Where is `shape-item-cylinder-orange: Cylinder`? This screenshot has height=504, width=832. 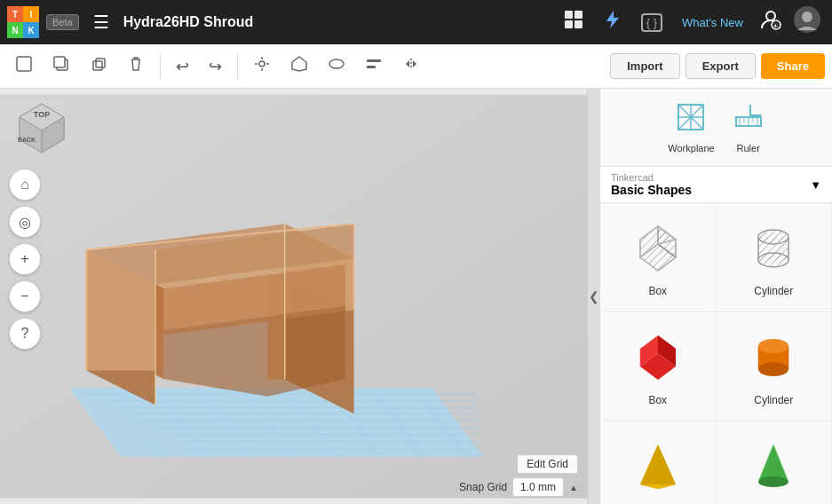 shape-item-cylinder-orange: Cylinder is located at coordinates (774, 367).